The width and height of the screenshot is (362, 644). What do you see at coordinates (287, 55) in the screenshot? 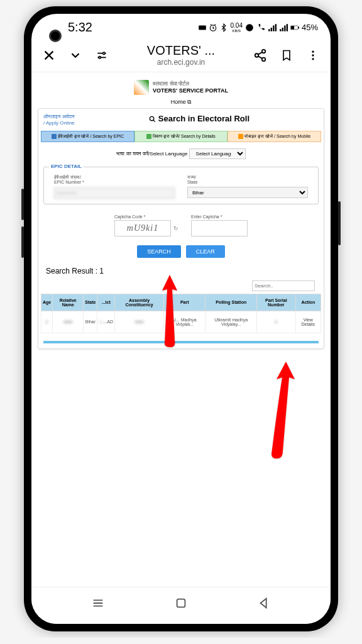
I see `bookmark-icon` at bounding box center [287, 55].